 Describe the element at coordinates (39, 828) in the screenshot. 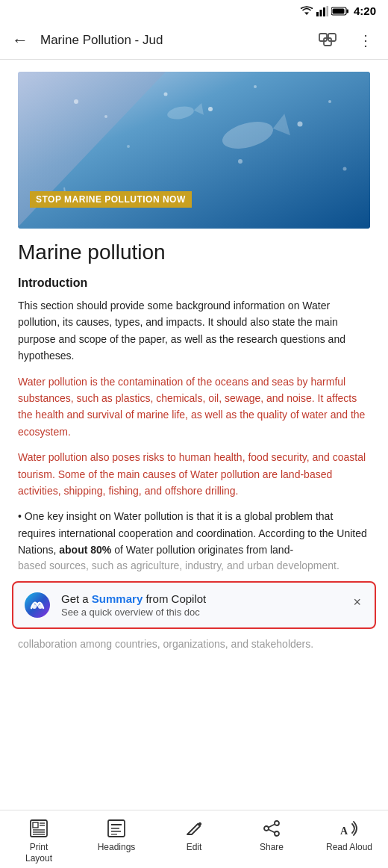

I see `print-layout-icon` at that location.